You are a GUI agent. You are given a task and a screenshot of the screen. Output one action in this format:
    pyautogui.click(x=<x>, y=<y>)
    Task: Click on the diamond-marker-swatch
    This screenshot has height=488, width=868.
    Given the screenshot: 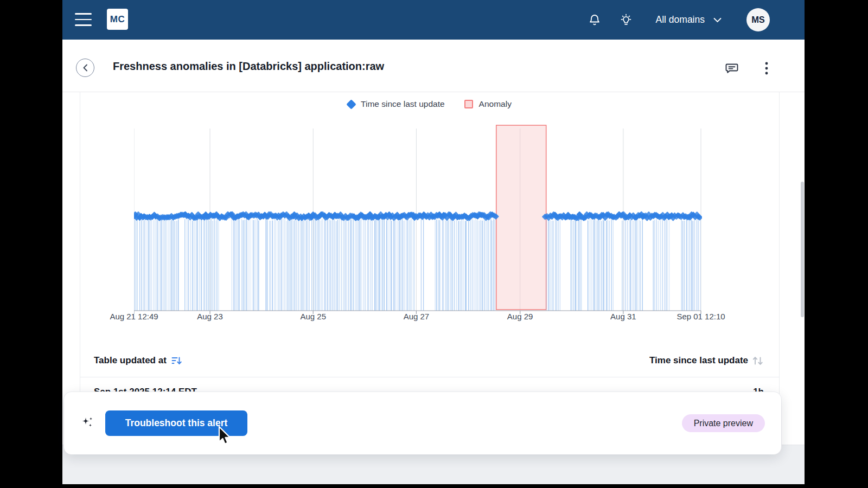 What is the action you would take?
    pyautogui.click(x=351, y=104)
    